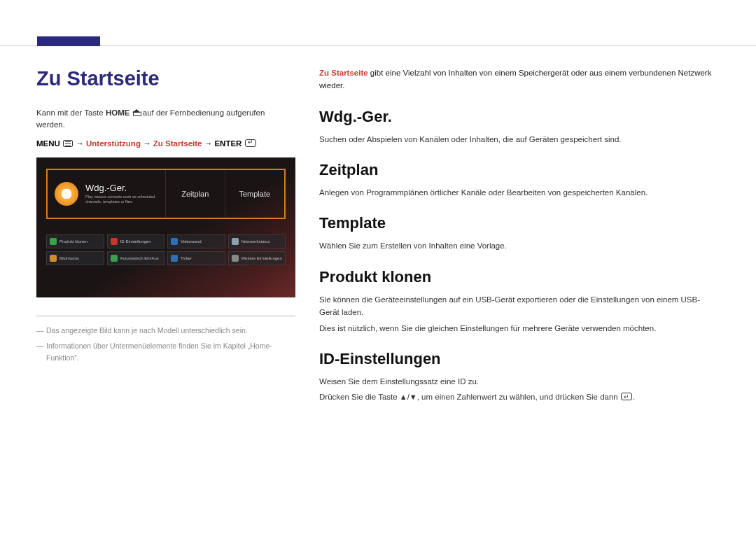  Describe the element at coordinates (196, 258) in the screenshot. I see `ss-chip: Ticker` at that location.